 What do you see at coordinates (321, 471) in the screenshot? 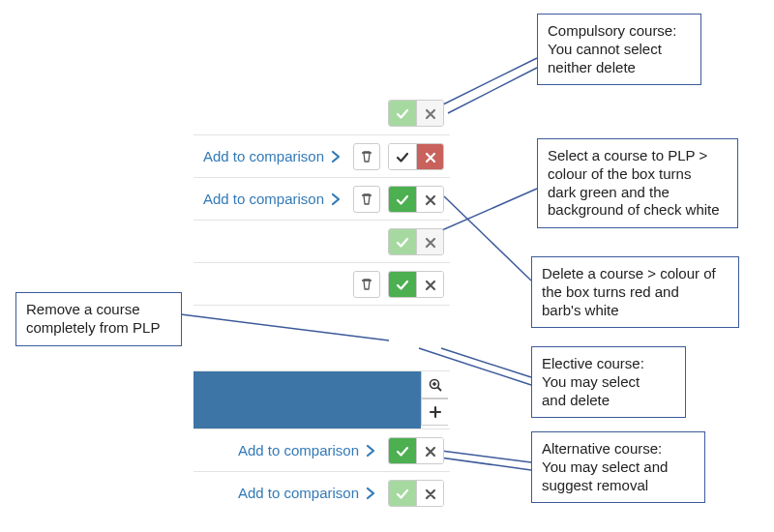
I see `course-rows-alternative: Add to comparison Add to comparison` at bounding box center [321, 471].